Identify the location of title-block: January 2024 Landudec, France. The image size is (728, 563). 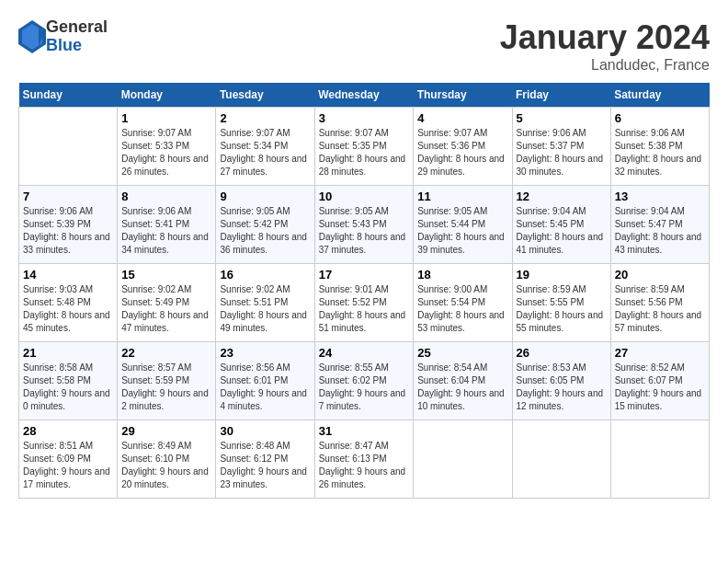
(605, 46).